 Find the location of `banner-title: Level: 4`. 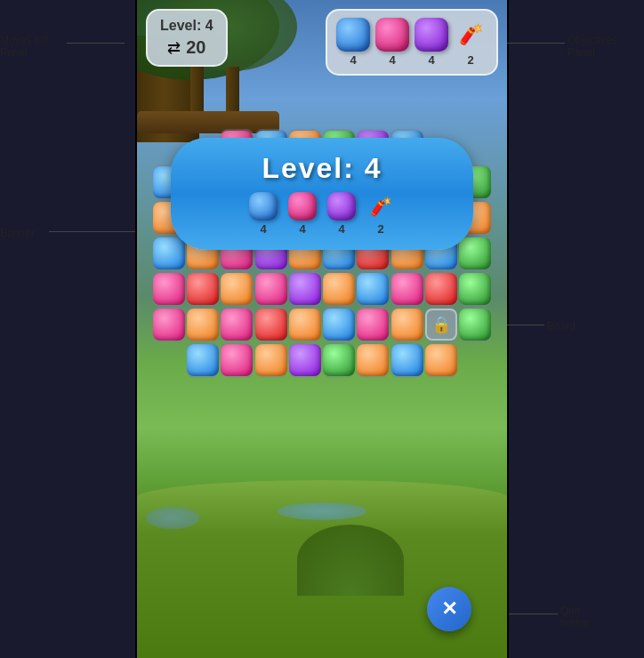

banner-title: Level: 4 is located at coordinates (322, 169).